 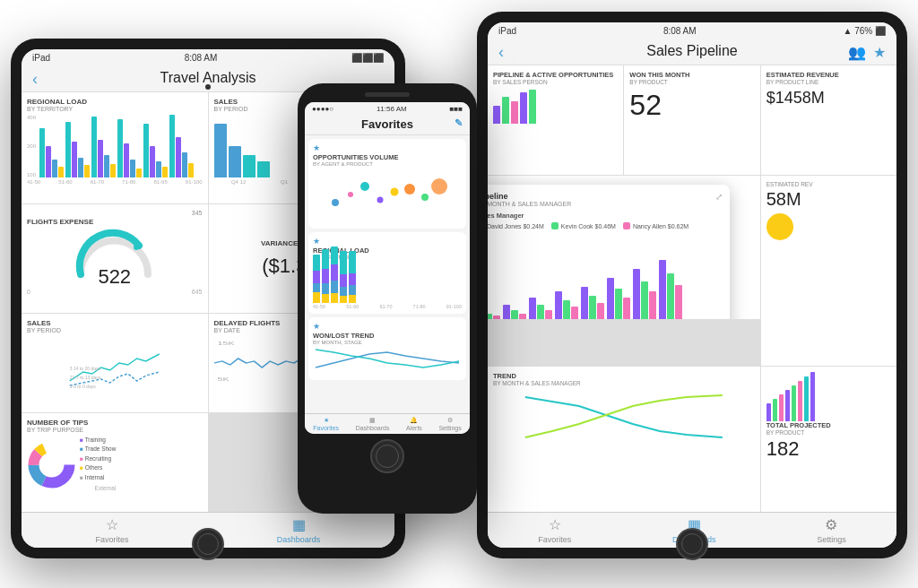 I want to click on tablet-right-home-button, so click(x=692, y=544).